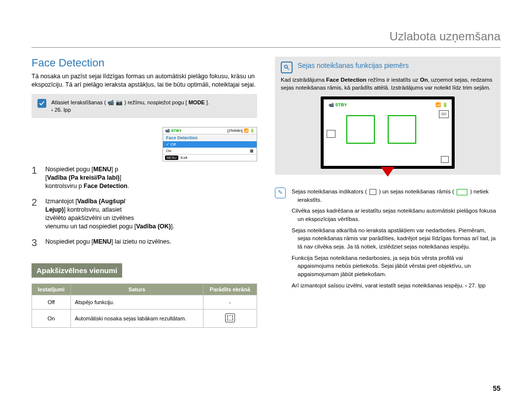 The height and width of the screenshot is (407, 532). What do you see at coordinates (176, 131) in the screenshot?
I see `menu-stby: STBY` at bounding box center [176, 131].